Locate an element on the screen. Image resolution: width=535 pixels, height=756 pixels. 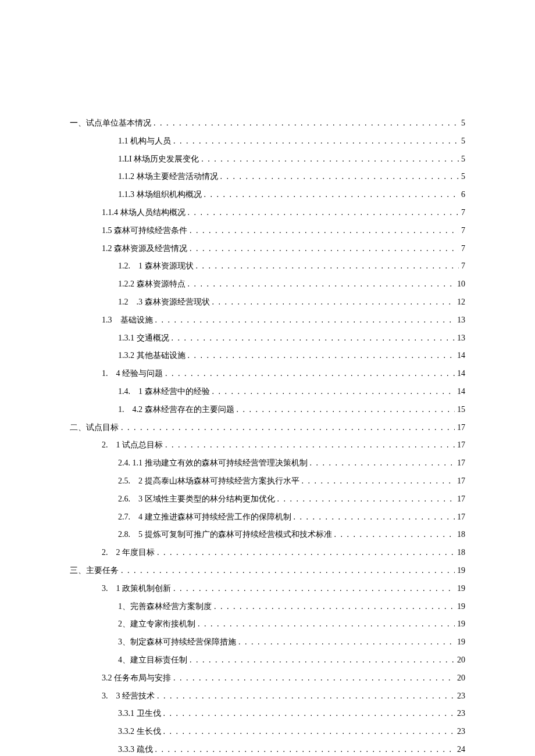
toc-entry: 1、完善森林经营方案制度19 is located at coordinates (268, 607).